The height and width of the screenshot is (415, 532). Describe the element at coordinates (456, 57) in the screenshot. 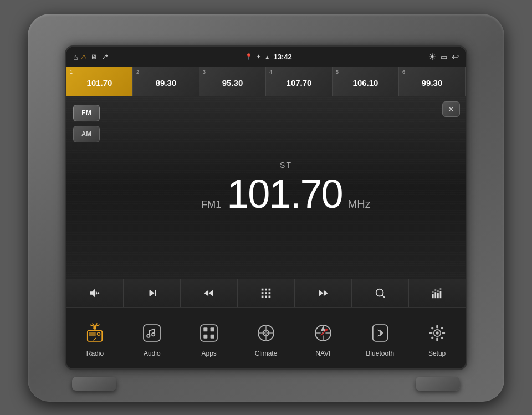

I see `back-icon: ↩` at that location.